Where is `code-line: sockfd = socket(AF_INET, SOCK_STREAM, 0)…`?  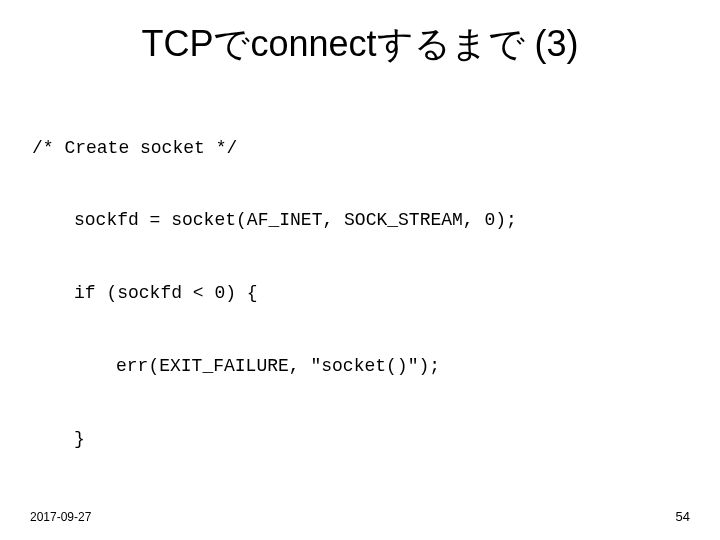
code-line: sockfd = socket(AF_INET, SOCK_STREAM, 0)… is located at coordinates (361, 220).